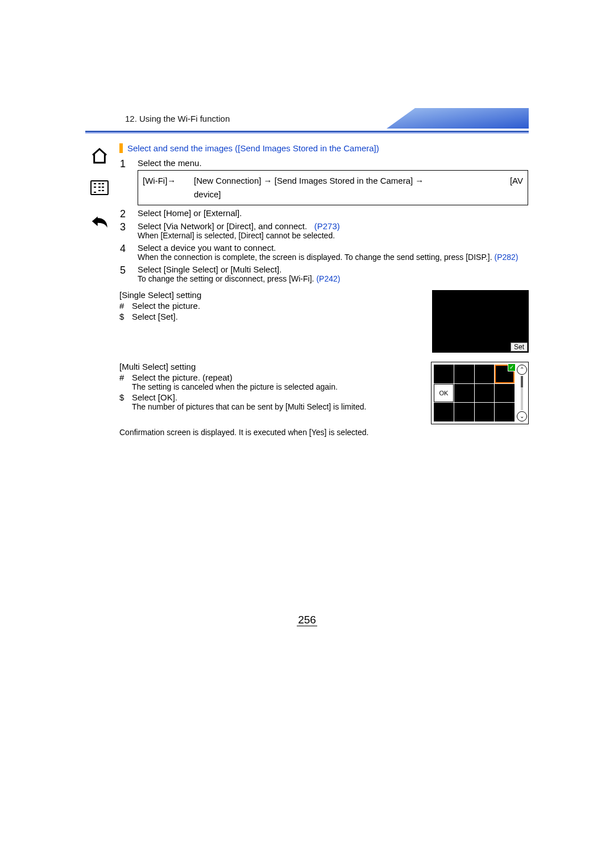 Image resolution: width=614 pixels, height=868 pixels. What do you see at coordinates (279, 306) in the screenshot?
I see `bullet-text: Select the picture.` at bounding box center [279, 306].